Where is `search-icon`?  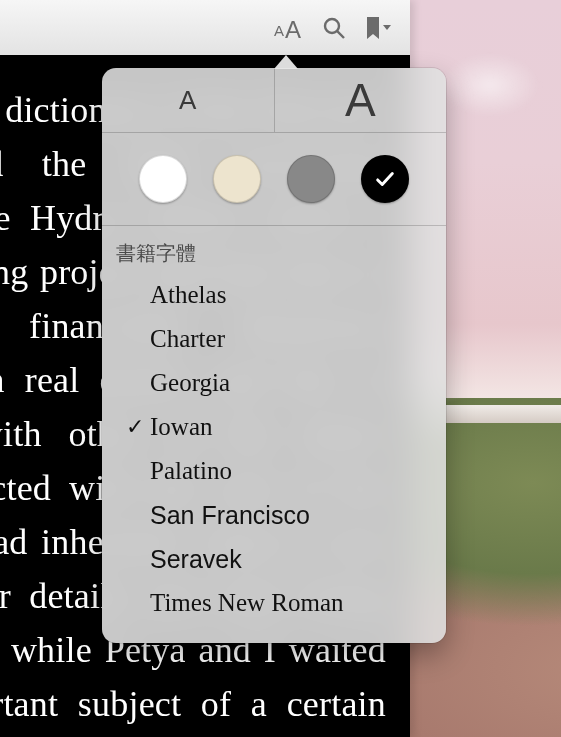
search-icon is located at coordinates (334, 28).